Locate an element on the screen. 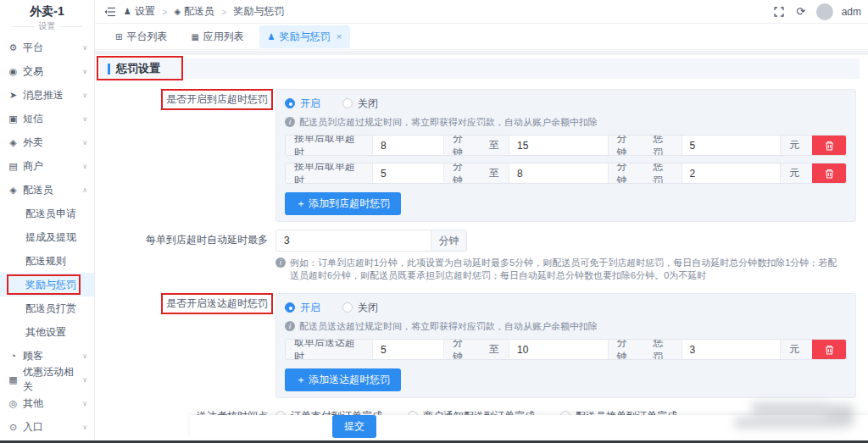 Image resolution: width=868 pixels, height=443 pixels. topbar-actions: ⟳ adm is located at coordinates (817, 12).